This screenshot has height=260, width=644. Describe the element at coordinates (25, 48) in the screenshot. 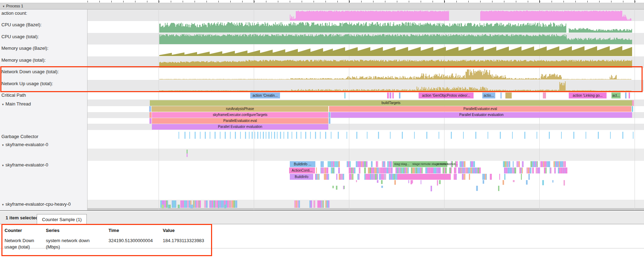

I see `track-label-text: Memory usage (Bazel):` at that location.